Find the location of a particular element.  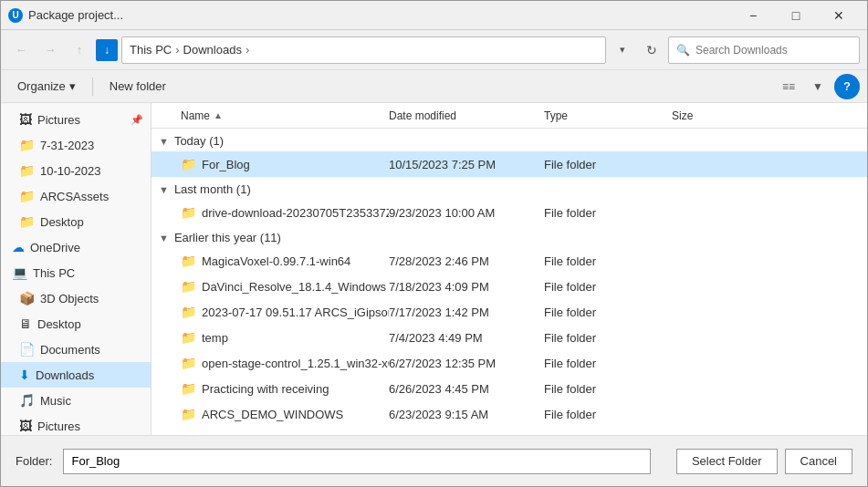

sidebar-item-desktop-pin: 📁 Desktop is located at coordinates (76, 222).